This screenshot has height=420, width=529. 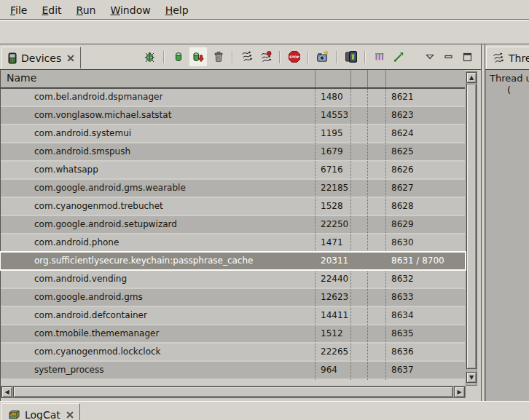 What do you see at coordinates (233, 243) in the screenshot?
I see `process-row: com.android.phone 1471 8630` at bounding box center [233, 243].